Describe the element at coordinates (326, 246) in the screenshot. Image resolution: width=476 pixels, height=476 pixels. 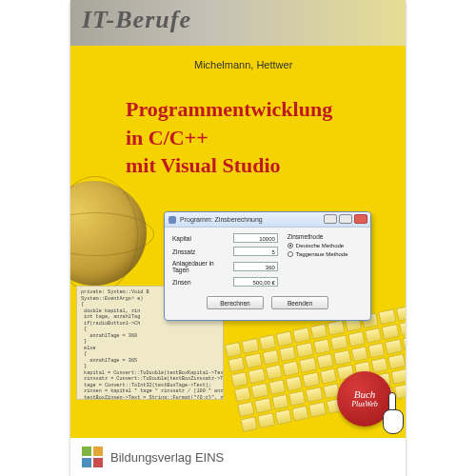
I see `radio-deutsche: Deutsche Methode` at that location.